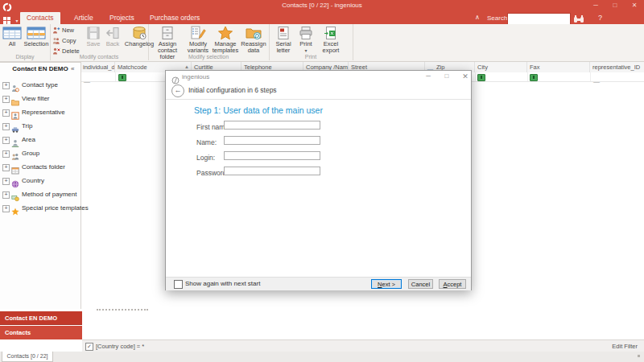 The image size is (644, 362). I want to click on search-label: Search:, so click(498, 18).